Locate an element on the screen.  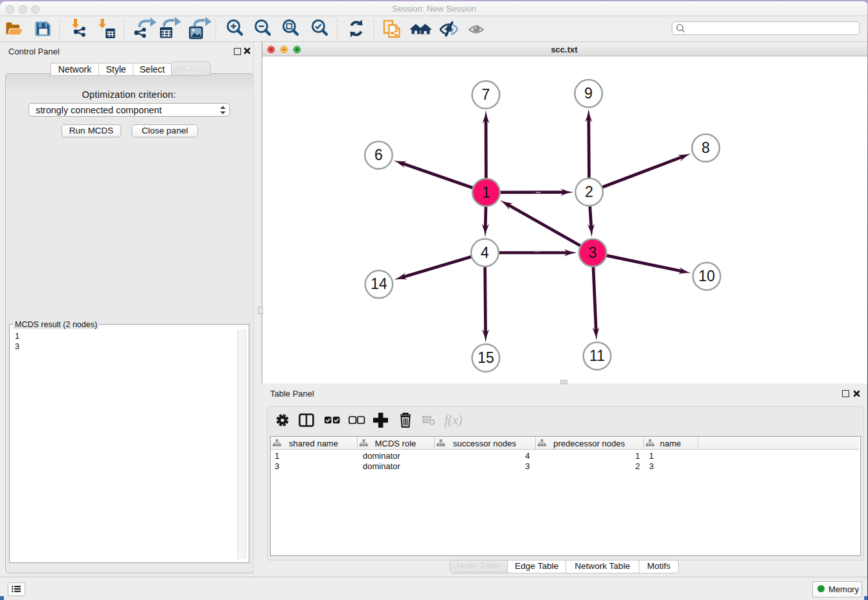
svg-text: 6 is located at coordinates (378, 155).